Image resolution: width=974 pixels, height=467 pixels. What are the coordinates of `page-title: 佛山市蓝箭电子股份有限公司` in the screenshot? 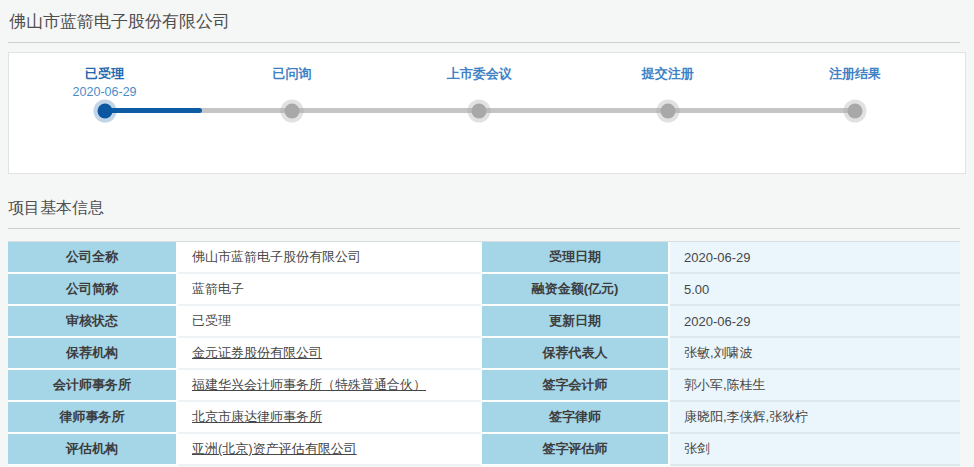 It's located at (484, 26).